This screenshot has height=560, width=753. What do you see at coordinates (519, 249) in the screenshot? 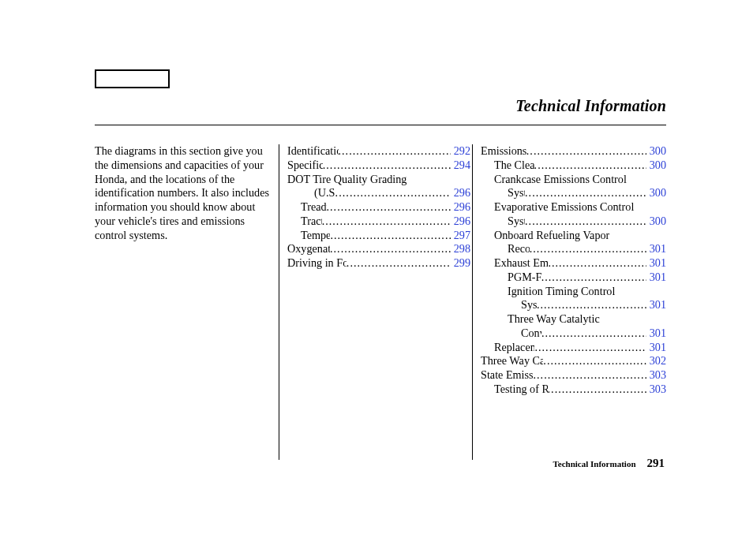
I see `toc-label: Recovery` at bounding box center [519, 249].